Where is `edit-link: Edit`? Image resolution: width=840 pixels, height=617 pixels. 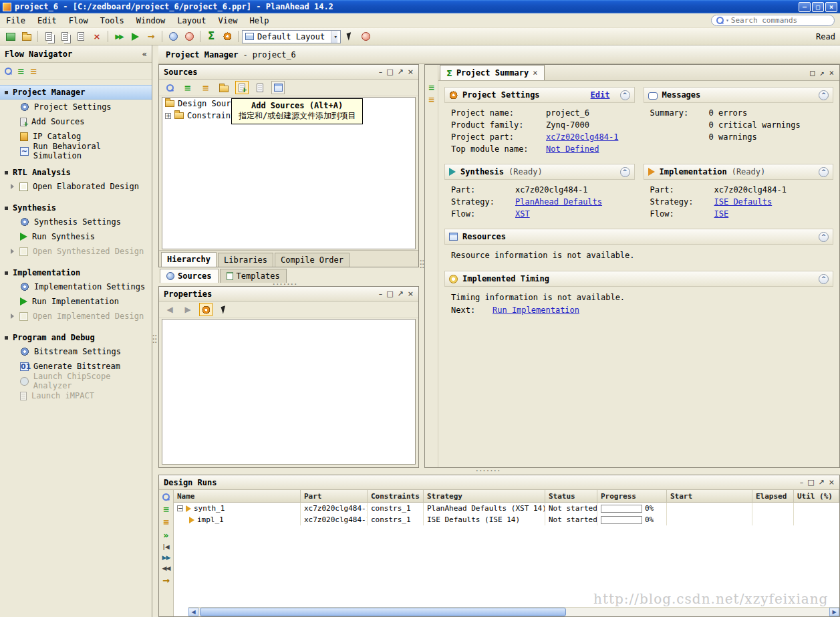 edit-link: Edit is located at coordinates (600, 95).